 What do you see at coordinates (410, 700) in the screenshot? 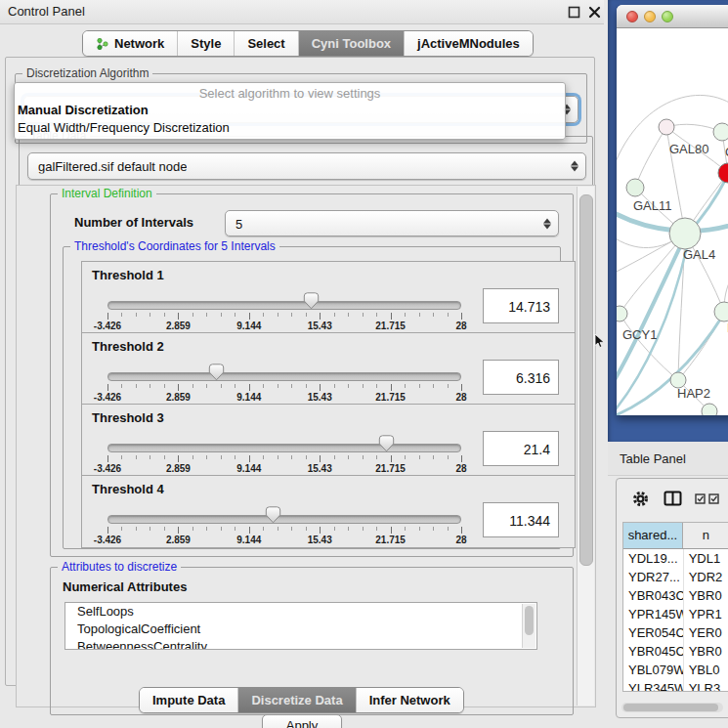
I see `tab-infer-network: Infer Network` at bounding box center [410, 700].